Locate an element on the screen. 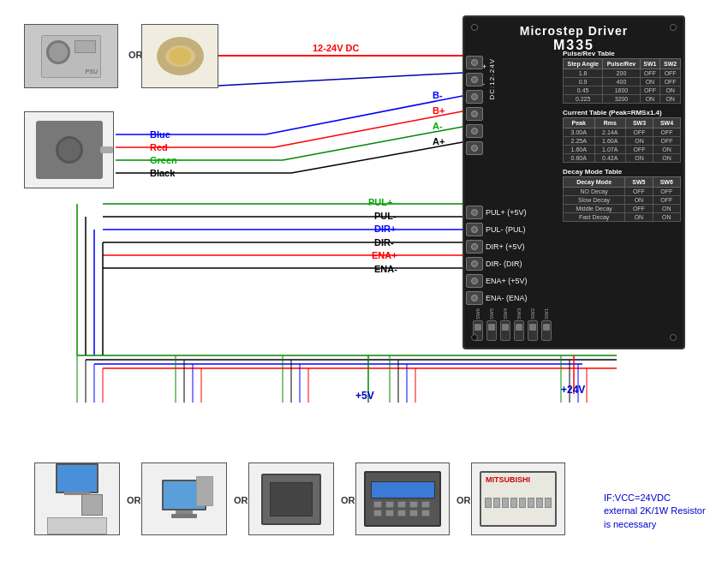 The height and width of the screenshot is (561, 728). note-text: IF:VCC=24VDC external 2K/1W Resistor is … is located at coordinates (655, 511).